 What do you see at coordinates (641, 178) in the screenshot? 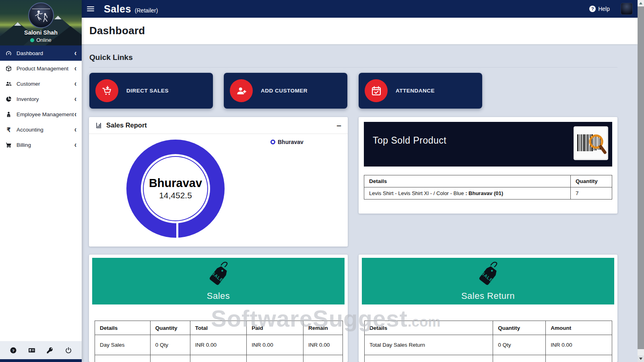
I see `scrollbar-thumb` at bounding box center [641, 178].